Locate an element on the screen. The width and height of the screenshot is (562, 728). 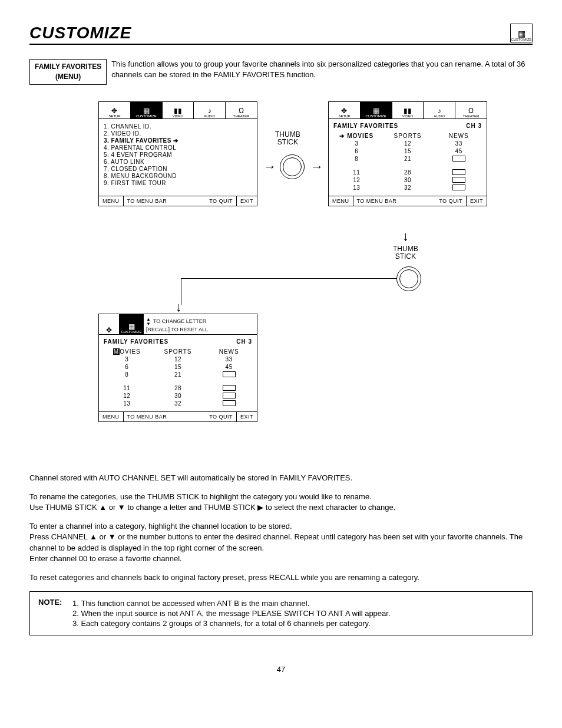
footer-menu-2: MENU is located at coordinates (341, 201).